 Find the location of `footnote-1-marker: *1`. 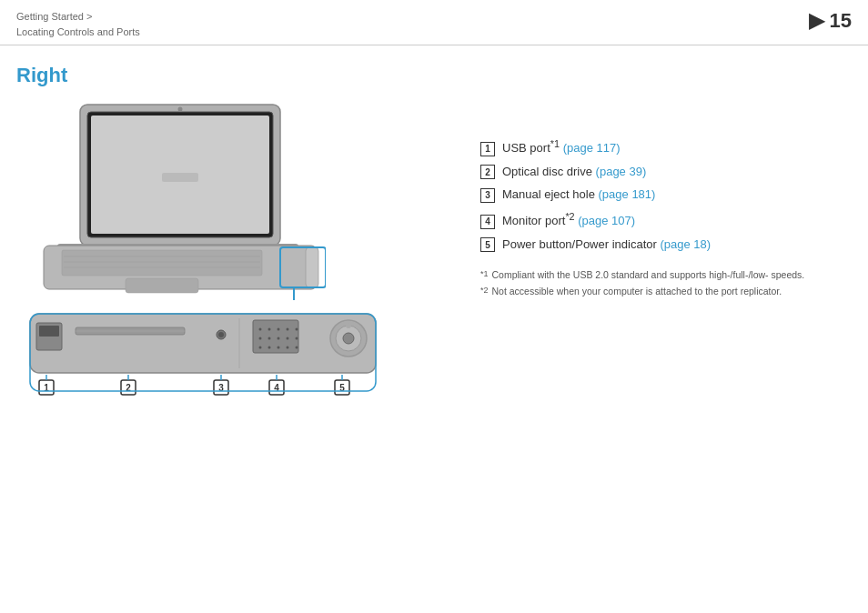

footnote-1-marker: *1 is located at coordinates (484, 276).